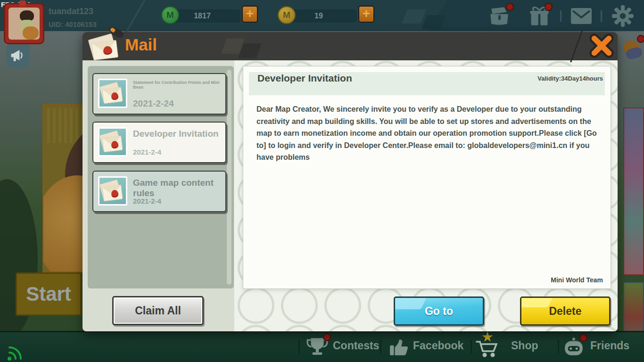  Describe the element at coordinates (158, 311) in the screenshot. I see `claim-all-button: Claim All` at that location.